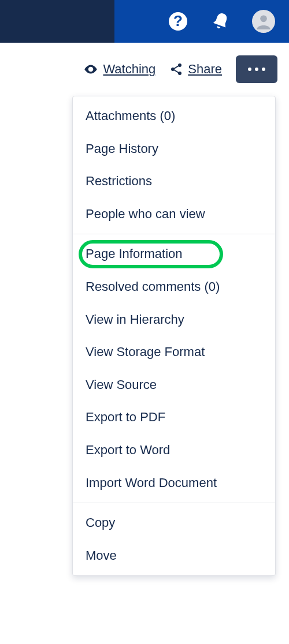 This screenshot has height=644, width=289. I want to click on menu-item-page-information: Page Information, so click(174, 254).